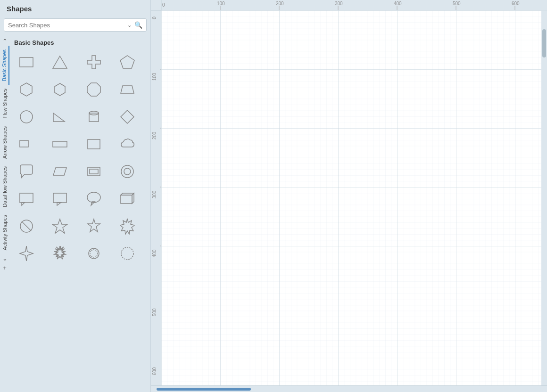  Describe the element at coordinates (94, 226) in the screenshot. I see `shape-star6` at that location.